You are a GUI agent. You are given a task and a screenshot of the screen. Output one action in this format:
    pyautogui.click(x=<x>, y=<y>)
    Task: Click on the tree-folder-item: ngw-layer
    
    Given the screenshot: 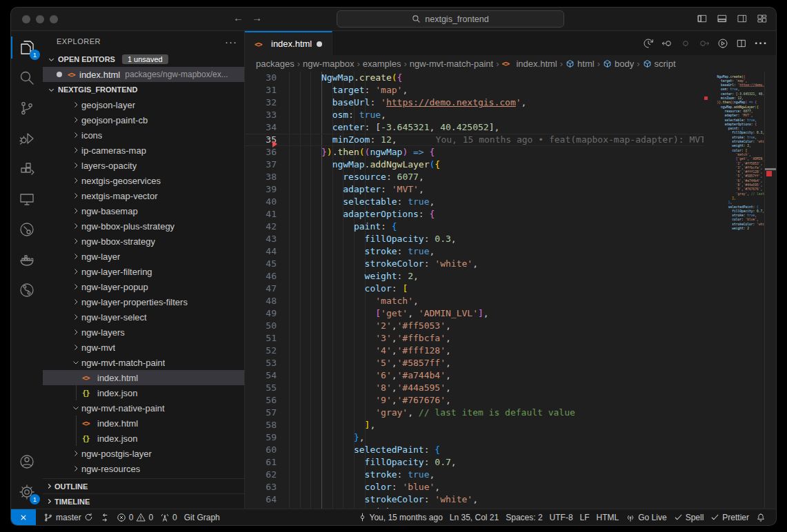 What is the action you would take?
    pyautogui.click(x=143, y=256)
    